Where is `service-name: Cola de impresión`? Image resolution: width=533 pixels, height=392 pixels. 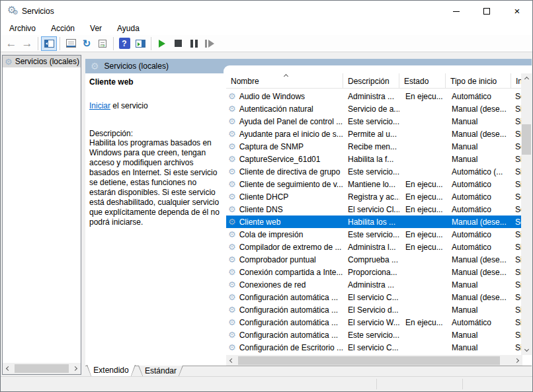
service-name: Cola de impresión is located at coordinates (271, 235).